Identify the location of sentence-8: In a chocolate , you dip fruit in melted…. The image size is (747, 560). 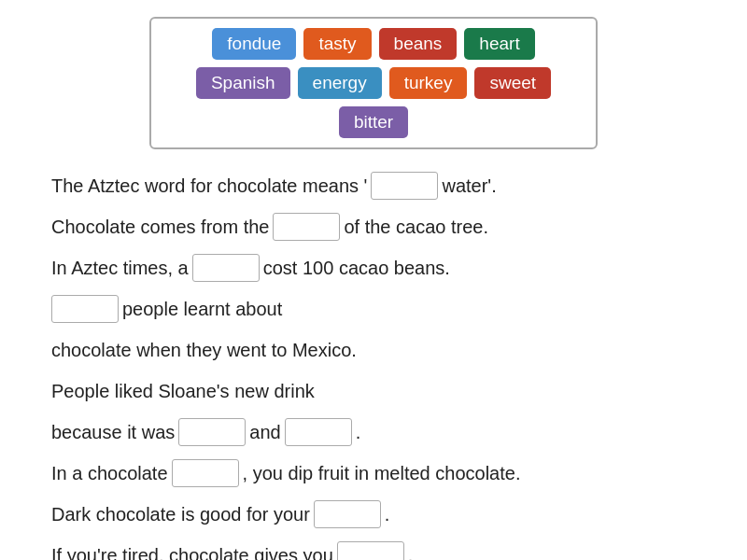
(374, 473).